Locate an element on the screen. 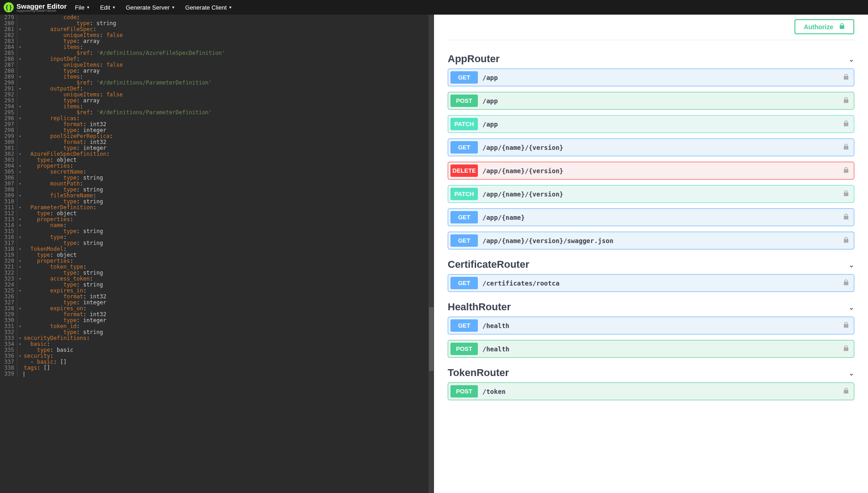  operation-row: GET/app/{name}/{version}/swagger.json is located at coordinates (651, 240).